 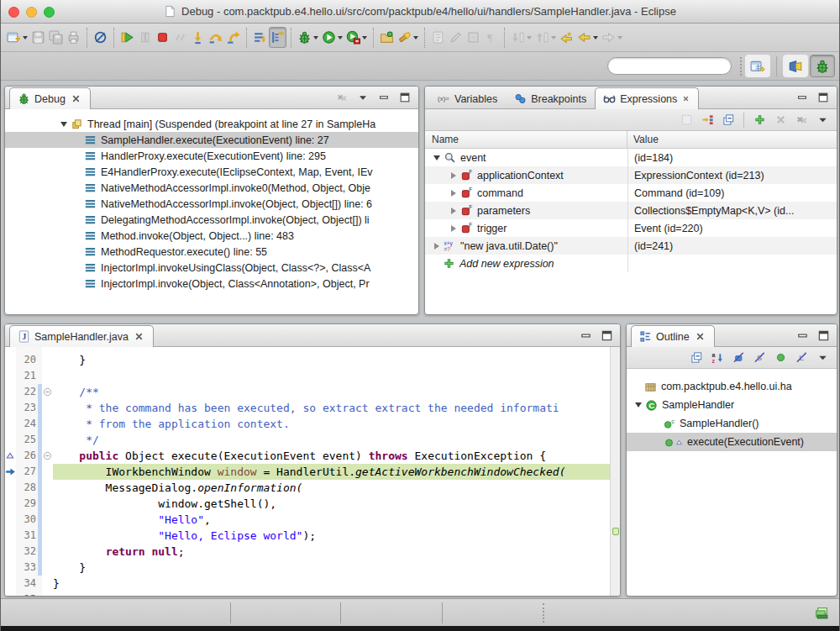 I want to click on tab-samplehandler-java: J SampleHandler.java, so click(x=81, y=336).